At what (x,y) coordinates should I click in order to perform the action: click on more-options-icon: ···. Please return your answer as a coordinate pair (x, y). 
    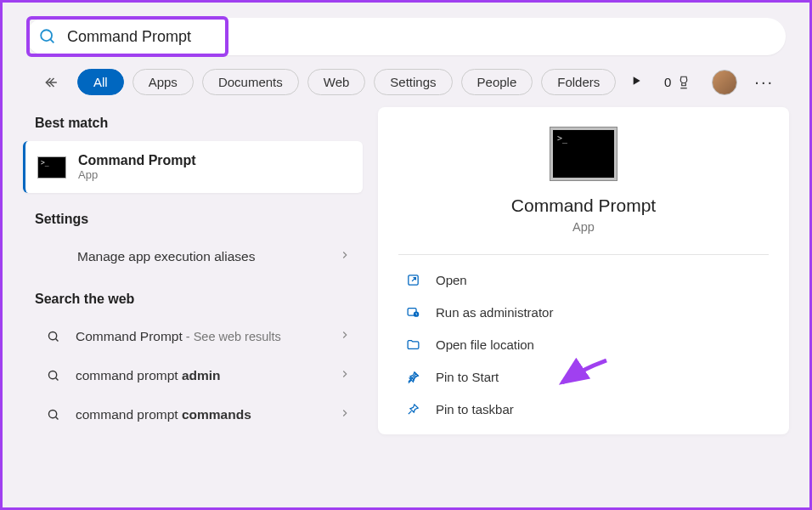
    Looking at the image, I should click on (764, 82).